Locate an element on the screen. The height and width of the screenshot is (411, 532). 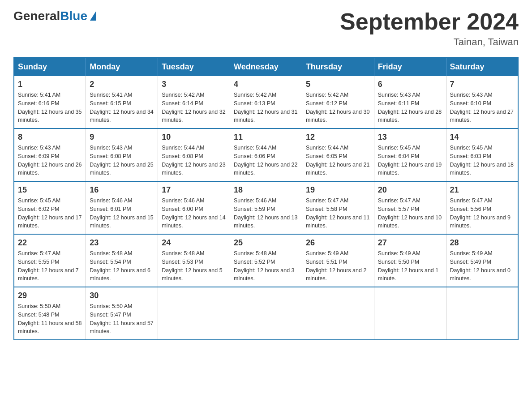
calendar-cell: 30 Sunrise: 5:50 AM Sunset: 5:47 PM Dayl… is located at coordinates (122, 313).